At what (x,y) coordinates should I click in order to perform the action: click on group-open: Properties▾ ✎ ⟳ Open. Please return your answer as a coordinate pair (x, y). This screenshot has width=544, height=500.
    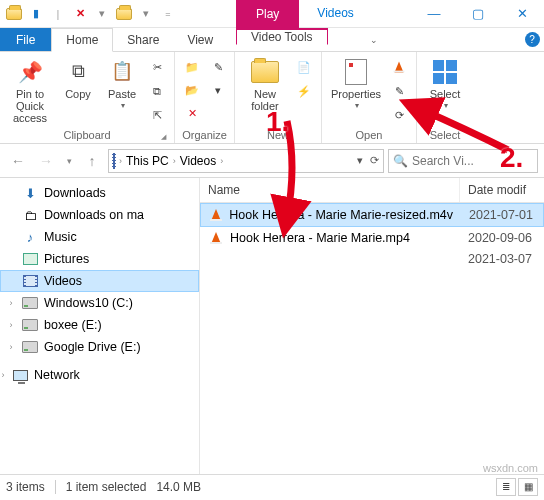
    Looking at the image, I should click on (370, 98).